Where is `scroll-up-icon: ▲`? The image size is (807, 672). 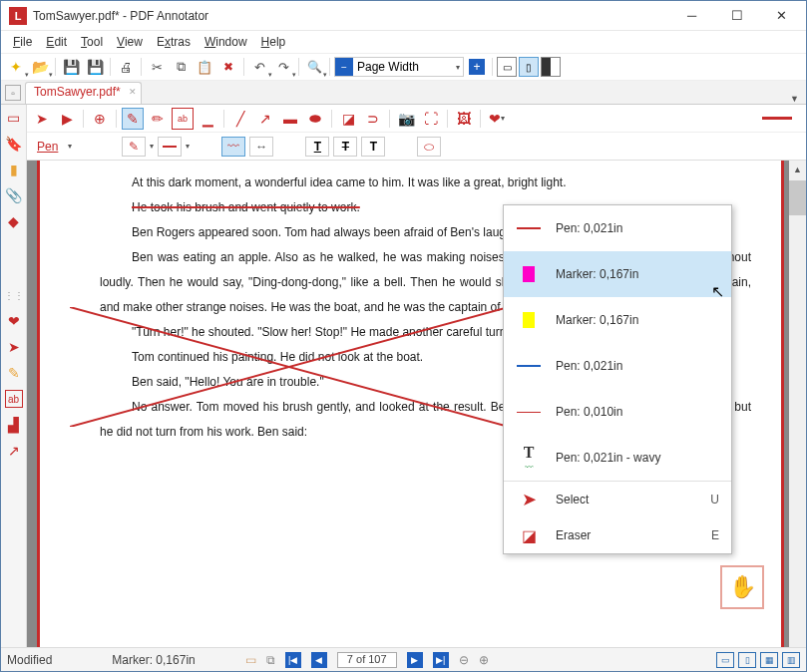 scroll-up-icon: ▲ is located at coordinates (798, 169).